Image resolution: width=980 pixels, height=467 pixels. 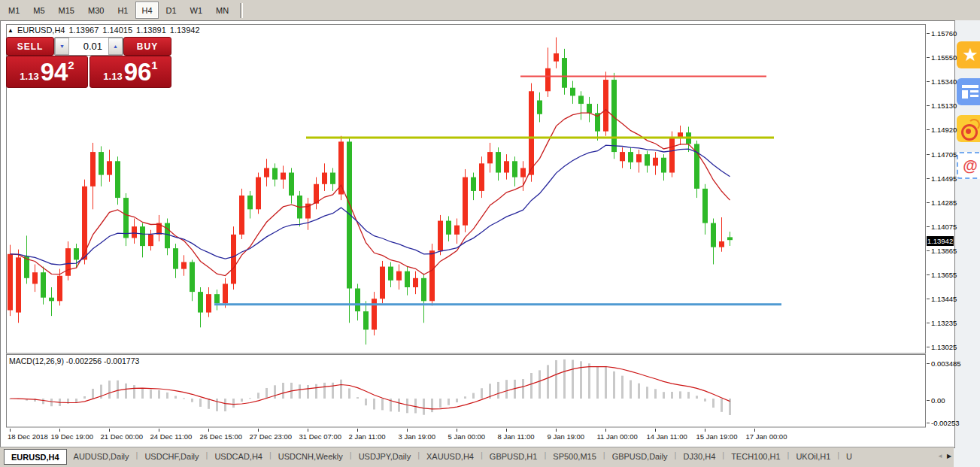 What do you see at coordinates (942, 33) in the screenshot?
I see `axis-label: 1.15760` at bounding box center [942, 33].